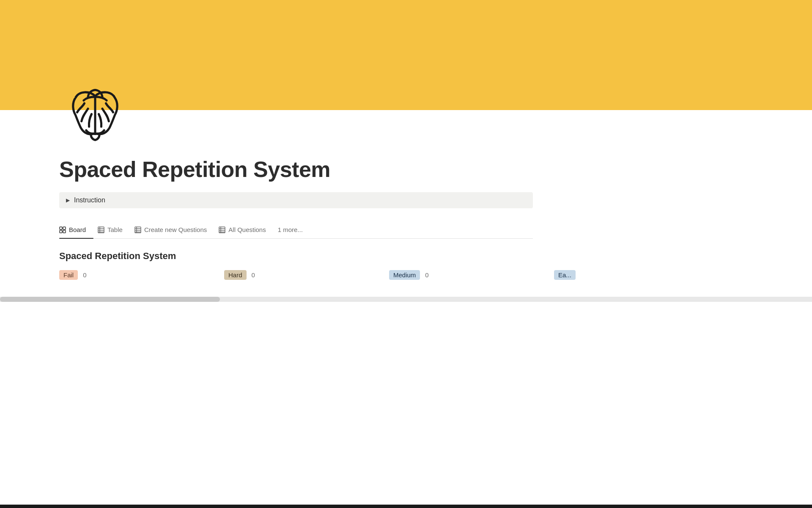 Image resolution: width=812 pixels, height=508 pixels. What do you see at coordinates (222, 230) in the screenshot?
I see `all-questions-tab-icon` at bounding box center [222, 230].